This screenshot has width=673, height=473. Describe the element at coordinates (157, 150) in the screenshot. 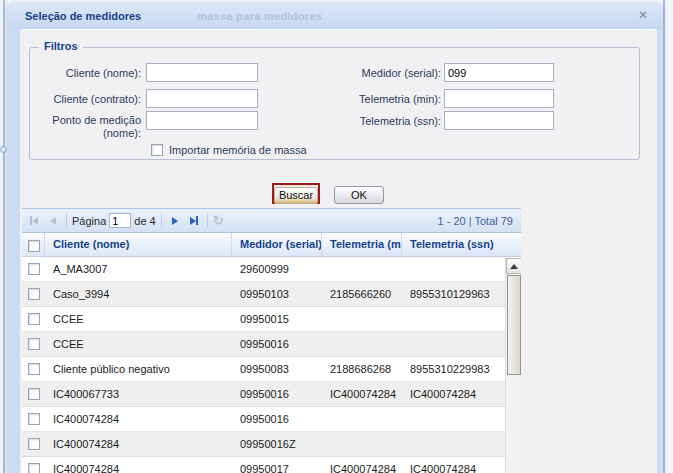

I see `importar-memoria-checkbox` at that location.